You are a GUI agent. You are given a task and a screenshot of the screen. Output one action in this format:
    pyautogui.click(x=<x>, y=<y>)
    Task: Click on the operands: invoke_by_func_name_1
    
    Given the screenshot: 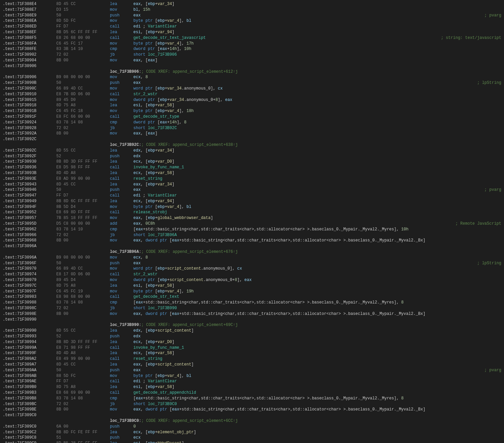 What is the action you would take?
    pyautogui.click(x=317, y=168)
    